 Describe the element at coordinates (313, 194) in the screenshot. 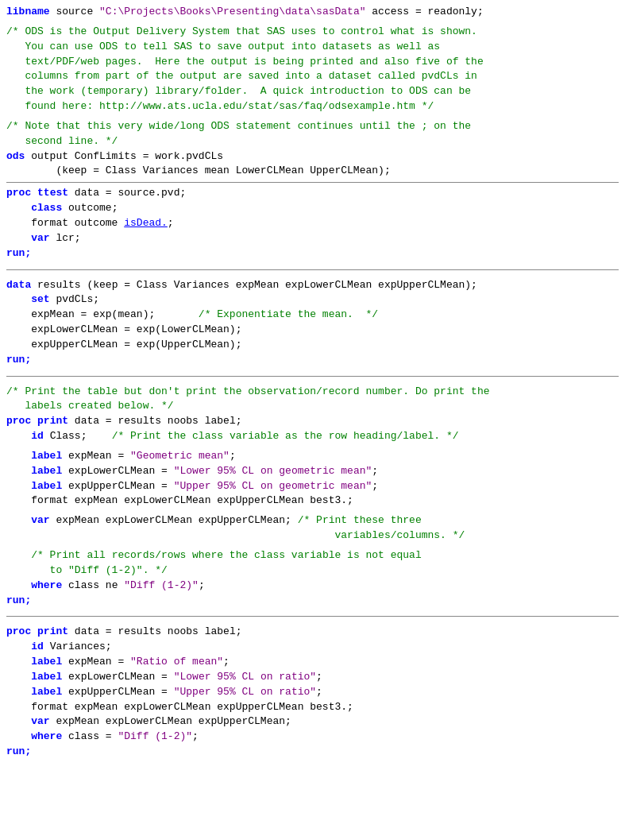

I see `code-line-proc1: proc ttest data = source.pvd;` at that location.